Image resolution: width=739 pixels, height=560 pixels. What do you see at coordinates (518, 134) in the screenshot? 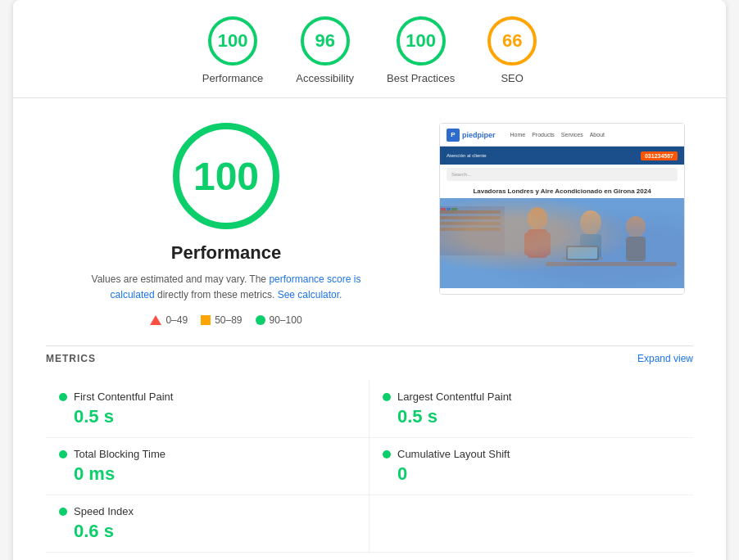
I see `mock-nav-home: Home` at bounding box center [518, 134].